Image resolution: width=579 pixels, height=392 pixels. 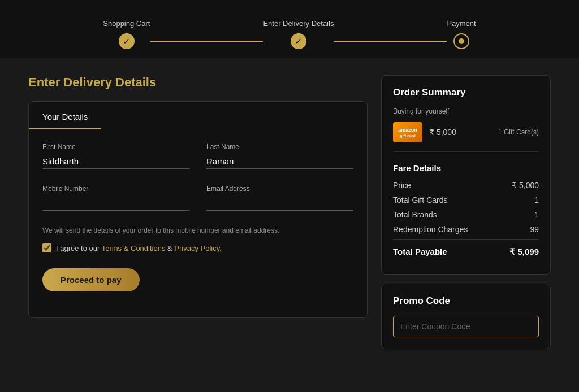 What do you see at coordinates (402, 185) in the screenshot?
I see `fare-label-price: Price` at bounding box center [402, 185].